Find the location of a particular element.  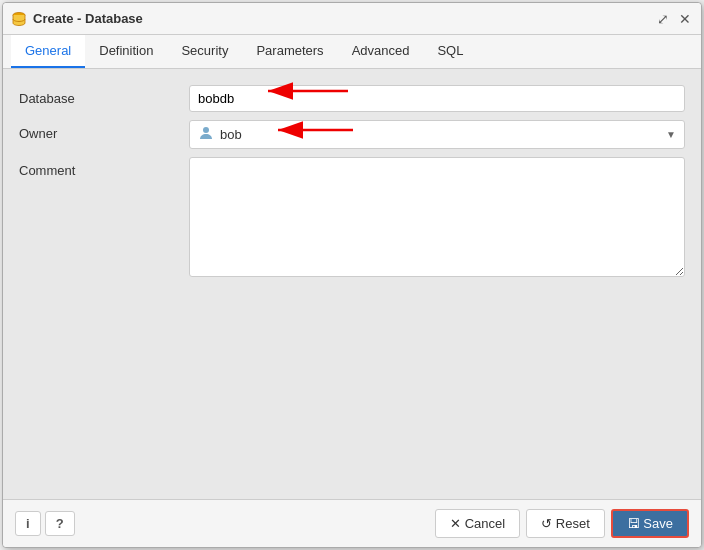

tab-advanced: Advanced is located at coordinates (381, 52).